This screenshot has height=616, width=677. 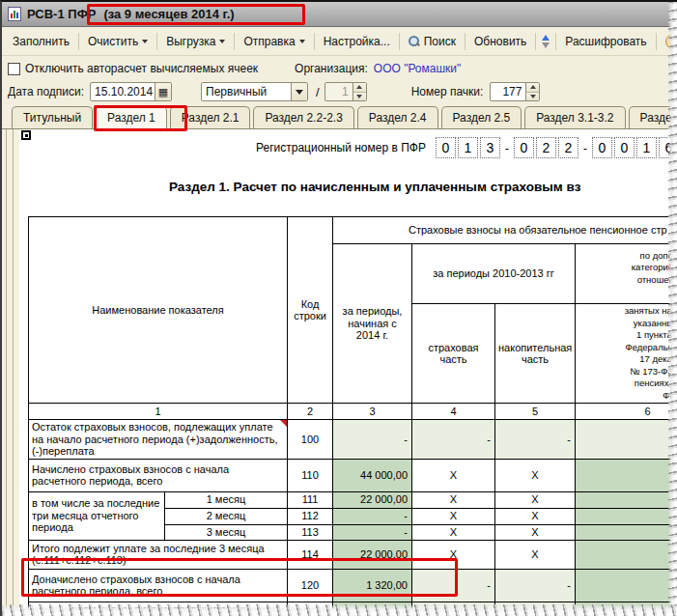 I want to click on signature-date-label: Дата подписи:, so click(x=46, y=92).